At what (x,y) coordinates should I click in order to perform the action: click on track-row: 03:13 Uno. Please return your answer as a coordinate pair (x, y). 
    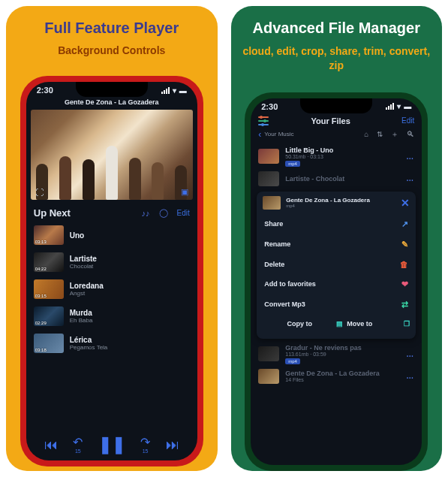
    Looking at the image, I should click on (112, 235).